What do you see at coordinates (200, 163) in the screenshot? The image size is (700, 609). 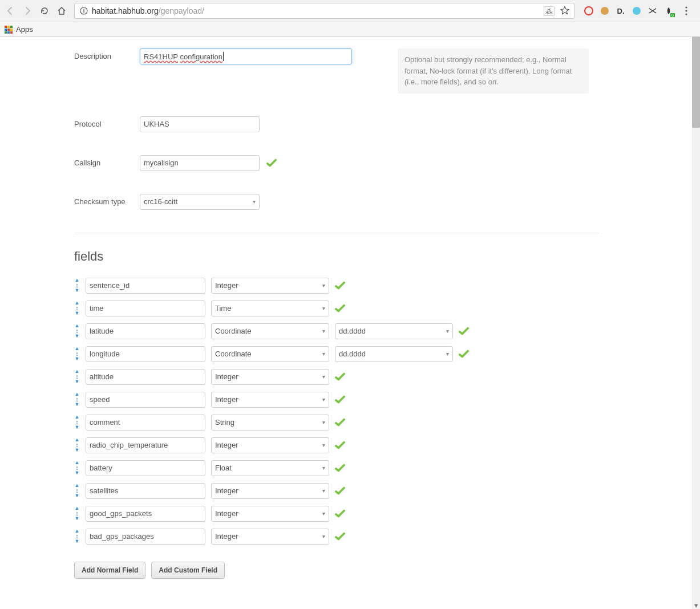 I see `callsign-input` at bounding box center [200, 163].